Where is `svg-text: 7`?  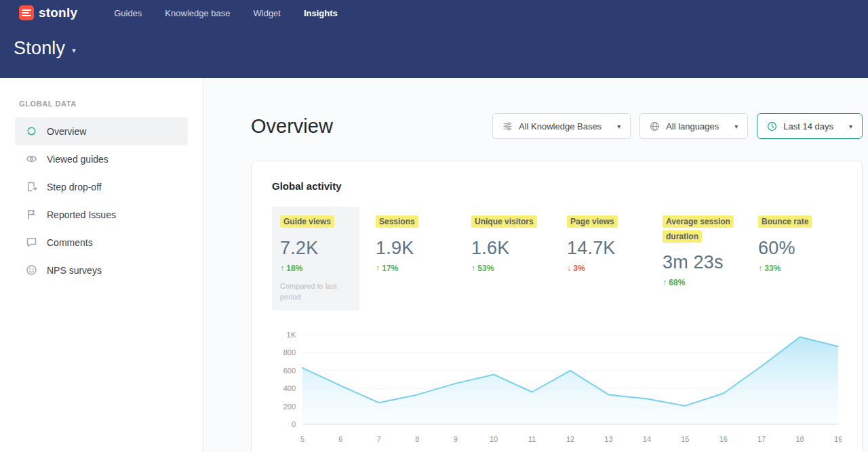 svg-text: 7 is located at coordinates (379, 439).